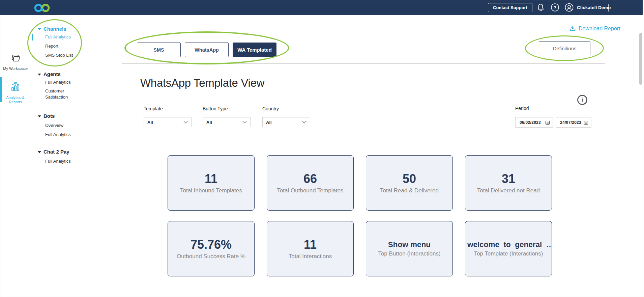 This screenshot has width=644, height=297. I want to click on country-select-value: All, so click(269, 122).